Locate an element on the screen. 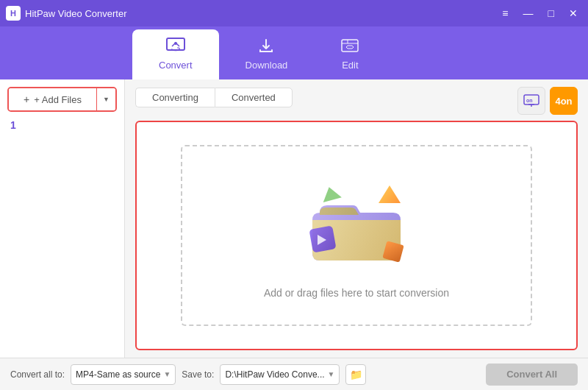 The width and height of the screenshot is (588, 390). titlebar: H HitPaw Video Converter ≡ — □ ✕ is located at coordinates (294, 13).